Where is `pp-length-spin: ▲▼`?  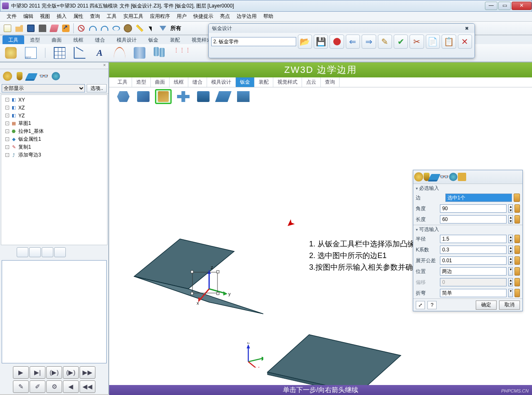
pp-length-spin: ▲▼ is located at coordinates (511, 219).